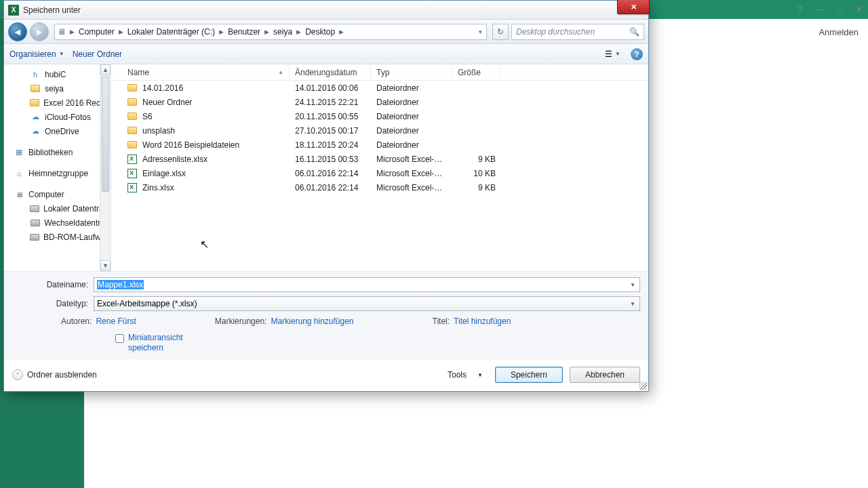 The height and width of the screenshot is (488, 868). Describe the element at coordinates (412, 72) in the screenshot. I see `col-type: Typ` at that location.